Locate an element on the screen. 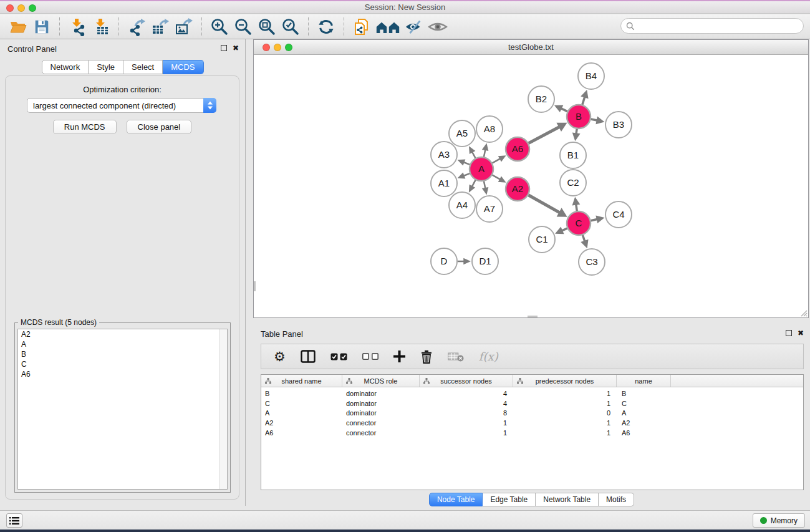  show-column-icon is located at coordinates (308, 357).